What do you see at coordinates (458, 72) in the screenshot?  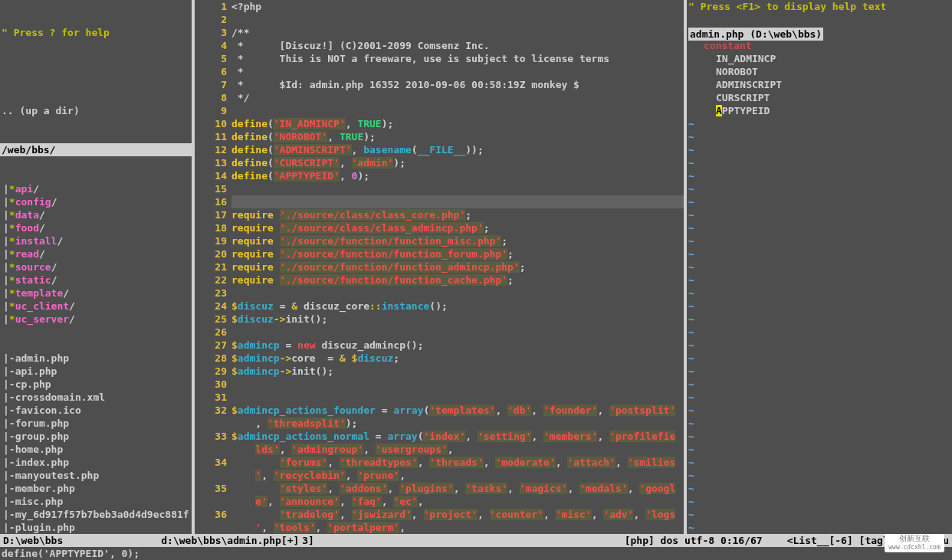 I see `code-line: *` at bounding box center [458, 72].